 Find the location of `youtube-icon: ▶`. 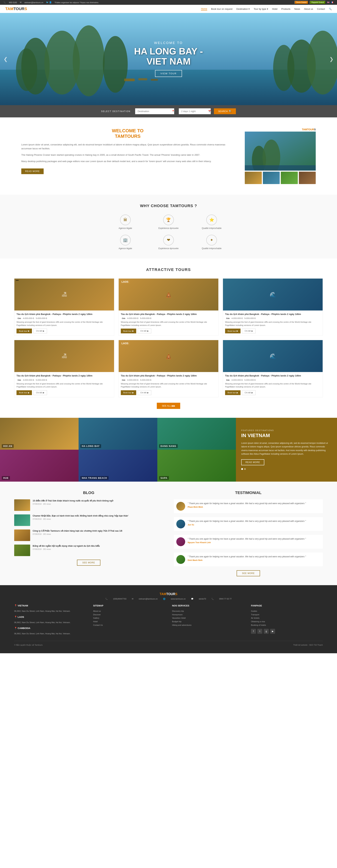

youtube-icon: ▶ is located at coordinates (273, 631).